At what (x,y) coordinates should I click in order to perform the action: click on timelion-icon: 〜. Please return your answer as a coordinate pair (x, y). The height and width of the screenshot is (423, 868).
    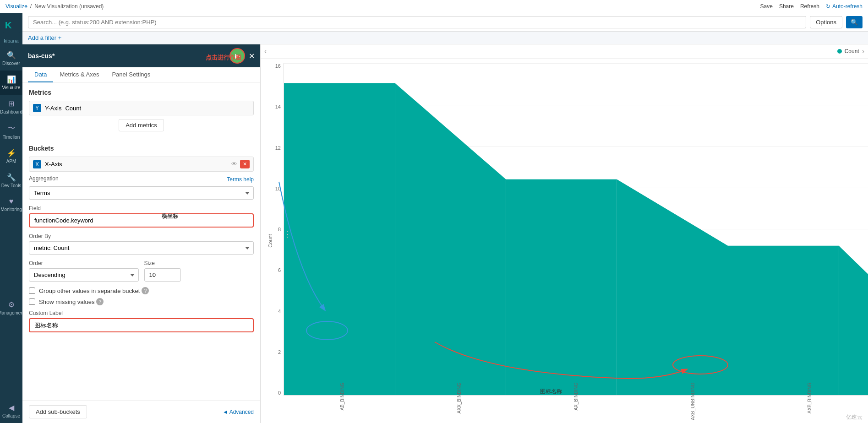
    Looking at the image, I should click on (11, 128).